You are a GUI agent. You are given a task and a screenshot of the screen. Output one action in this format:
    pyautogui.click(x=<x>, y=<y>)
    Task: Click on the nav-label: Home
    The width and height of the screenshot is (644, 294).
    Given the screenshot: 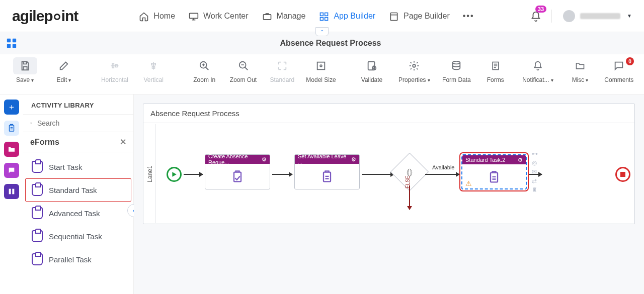 What is the action you would take?
    pyautogui.click(x=164, y=16)
    